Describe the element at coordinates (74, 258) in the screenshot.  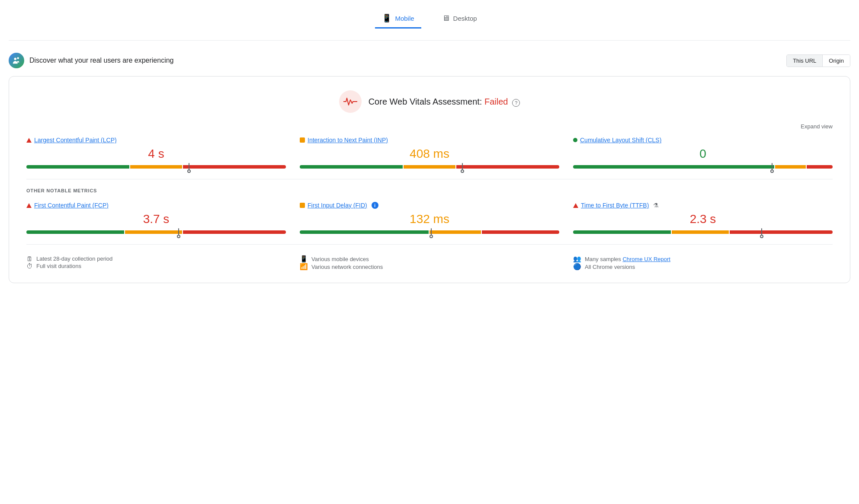
I see `footer-item-text: Latest 28-day collection period` at that location.